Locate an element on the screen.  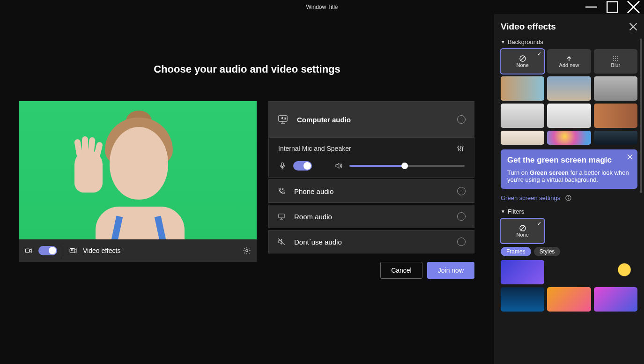
filters-section-toggle: ▼ Filters is located at coordinates (569, 212).